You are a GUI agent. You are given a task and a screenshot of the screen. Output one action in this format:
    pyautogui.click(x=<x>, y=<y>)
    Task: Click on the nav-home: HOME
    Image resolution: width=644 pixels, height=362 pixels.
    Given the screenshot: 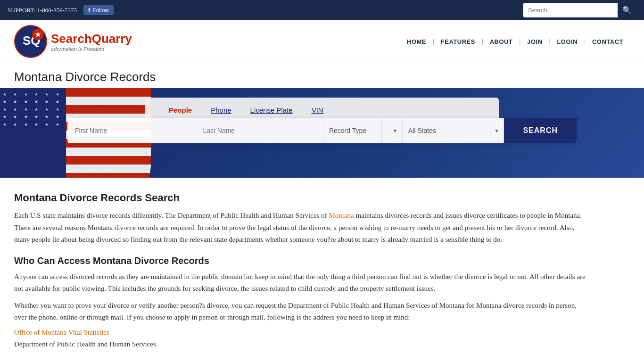 What is the action you would take?
    pyautogui.click(x=417, y=41)
    